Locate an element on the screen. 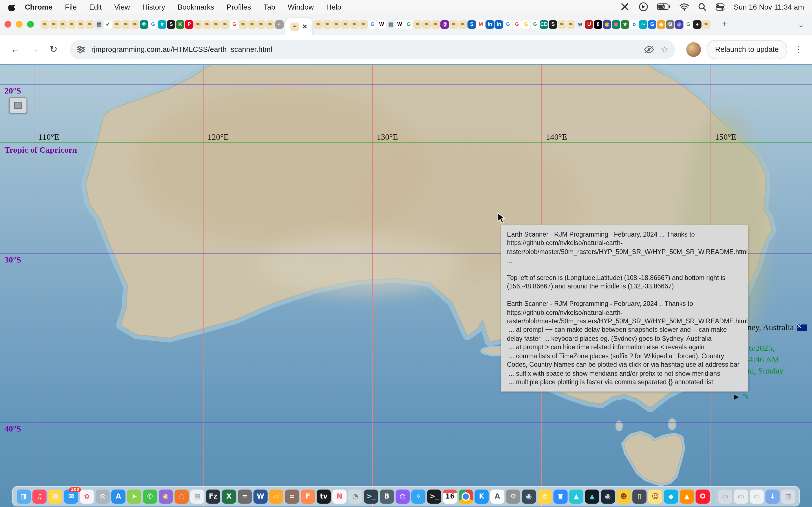  settings-dock-icon: ⚙ is located at coordinates (513, 496).